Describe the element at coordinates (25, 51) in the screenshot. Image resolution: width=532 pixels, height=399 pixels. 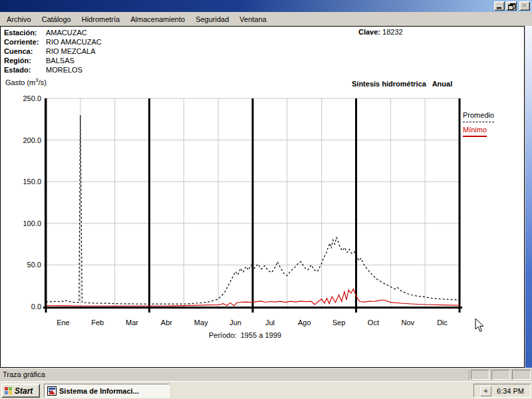
I see `cuenca-label: Cuenca:` at that location.